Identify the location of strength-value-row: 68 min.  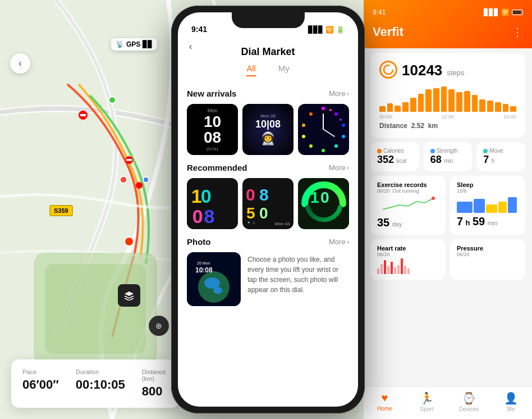
(448, 160).